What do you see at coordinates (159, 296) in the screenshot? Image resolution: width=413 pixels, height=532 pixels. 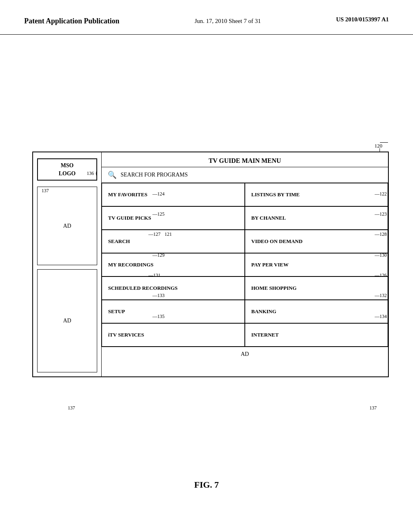 I see `ref-133: —133` at bounding box center [159, 296].